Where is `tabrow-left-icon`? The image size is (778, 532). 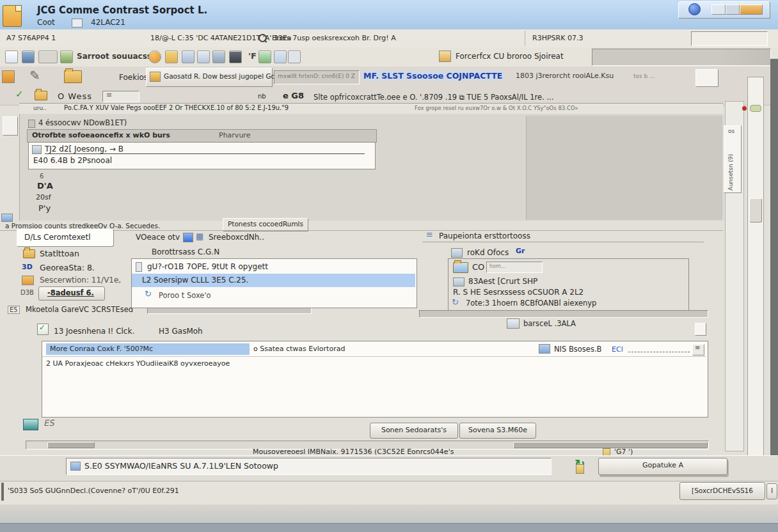
tabrow-left-icon is located at coordinates (8, 77).